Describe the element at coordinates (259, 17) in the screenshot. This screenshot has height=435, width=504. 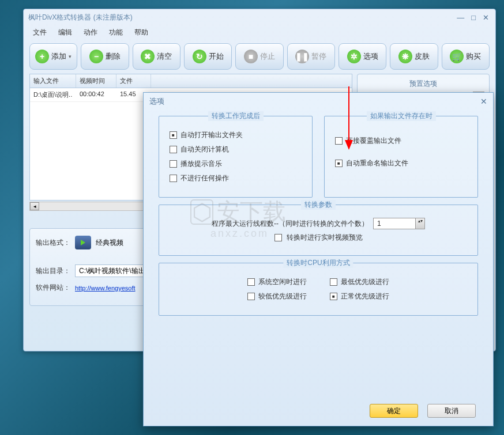
I see `titlebar: 枫叶DivX格式转换器 (未注册版本) — □ ✕` at that location.